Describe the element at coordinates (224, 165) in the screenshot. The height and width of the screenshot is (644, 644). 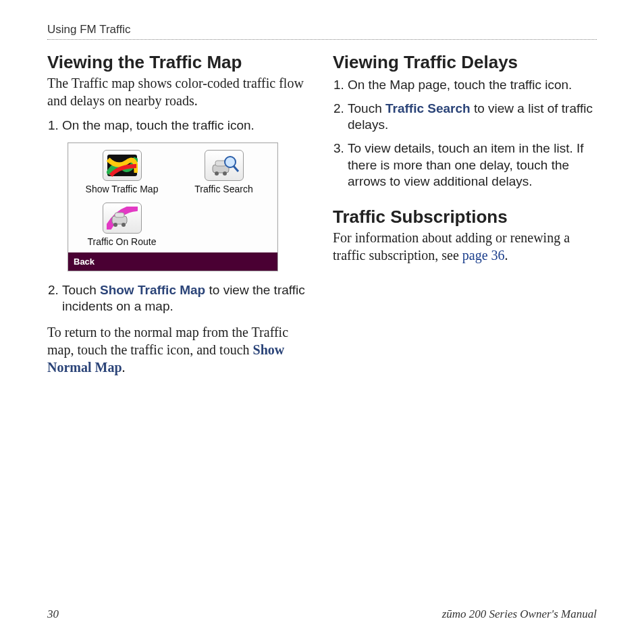
I see `traffic-search-icon` at that location.